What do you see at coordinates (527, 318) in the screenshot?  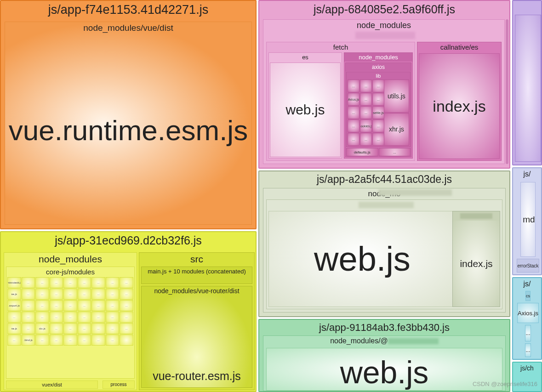 I see `bundle-cyan: js/ cs Axios.js ... ...` at bounding box center [527, 318].